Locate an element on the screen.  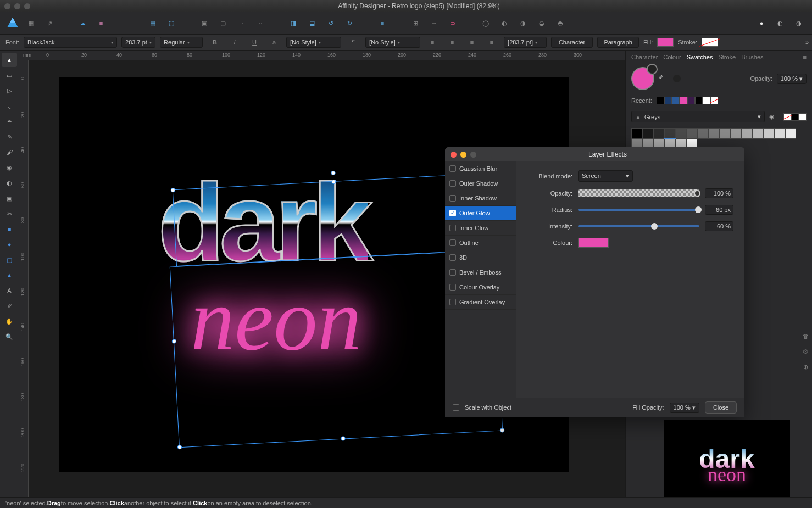
align-icon: ≡ is located at coordinates (382, 23).